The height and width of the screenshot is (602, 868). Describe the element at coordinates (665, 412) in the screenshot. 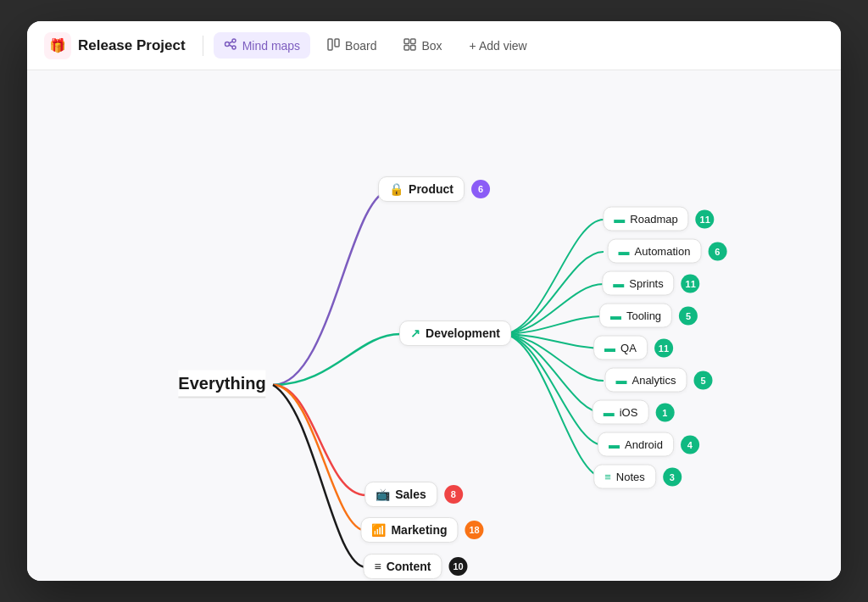

I see `ios-badge: 1` at that location.